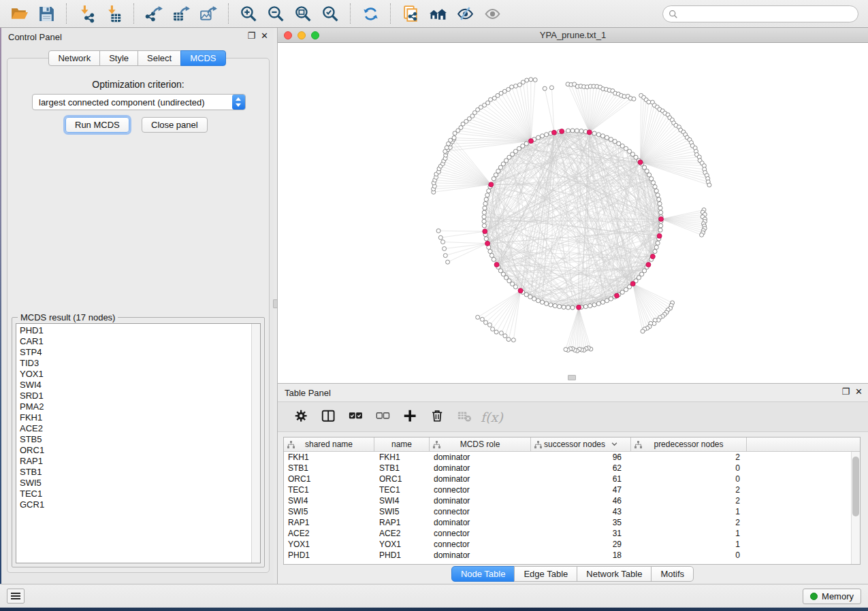 Image resolution: width=868 pixels, height=611 pixels. I want to click on mcds-result-item: SRD1, so click(133, 396).